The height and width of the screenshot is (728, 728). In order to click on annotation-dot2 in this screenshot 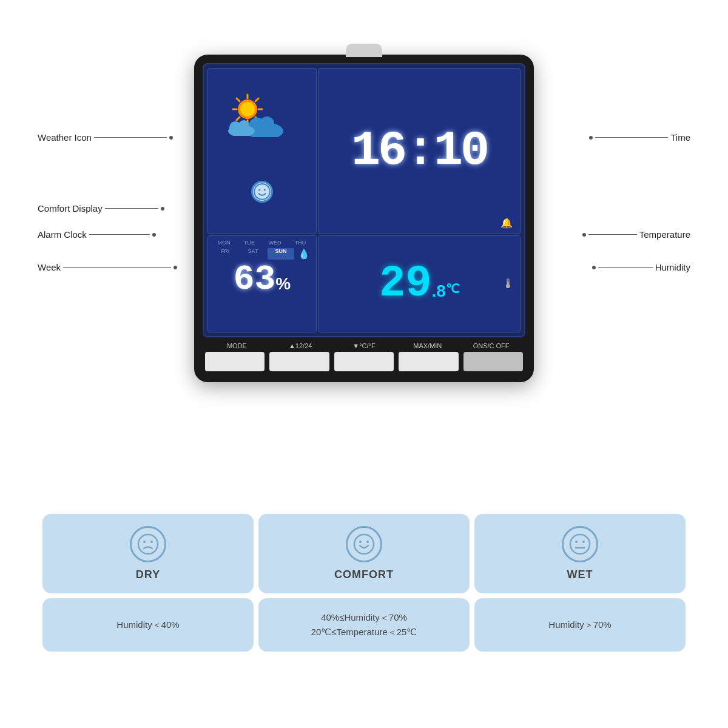, I will do `click(163, 209)`.